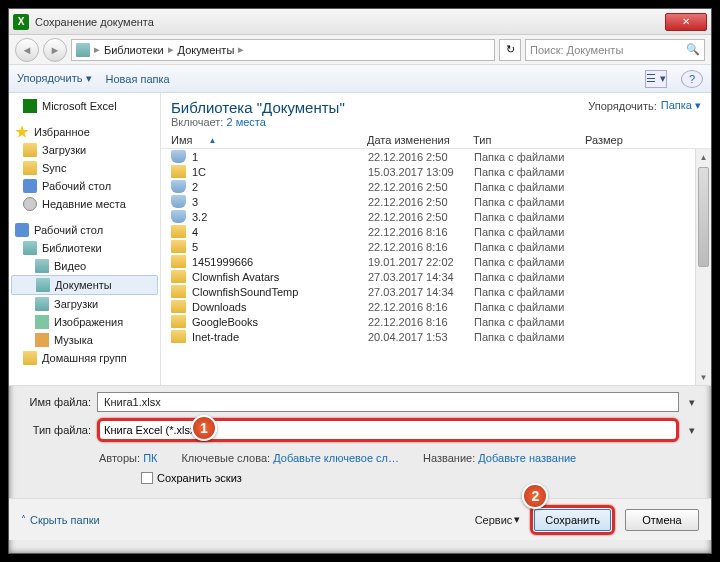 The height and width of the screenshot is (562, 720). Describe the element at coordinates (576, 50) in the screenshot. I see `search-placeholder: Поиск: Документы` at that location.